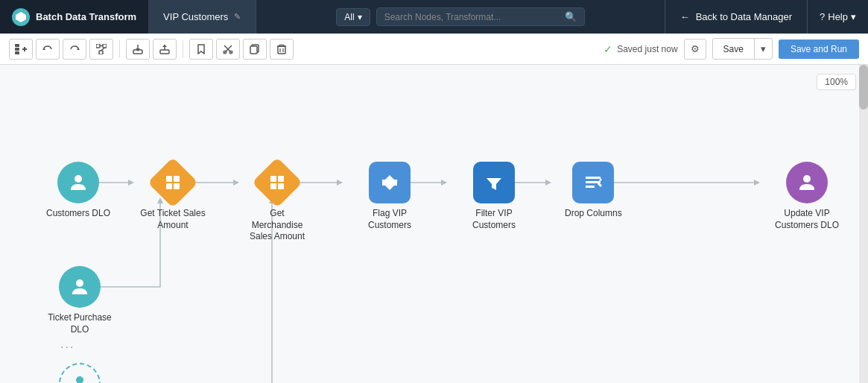 This screenshot has height=383, width=868. What do you see at coordinates (837, 16) in the screenshot?
I see `help-button: ? Help ▾` at bounding box center [837, 16].